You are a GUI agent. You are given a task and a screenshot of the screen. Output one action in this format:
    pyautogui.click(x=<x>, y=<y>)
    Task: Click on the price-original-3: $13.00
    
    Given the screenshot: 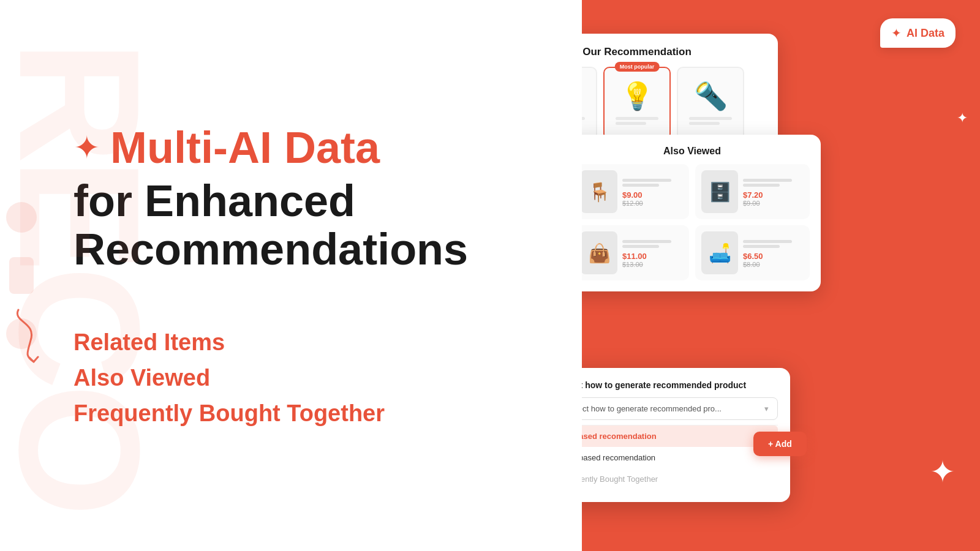 What is the action you would take?
    pyautogui.click(x=653, y=264)
    